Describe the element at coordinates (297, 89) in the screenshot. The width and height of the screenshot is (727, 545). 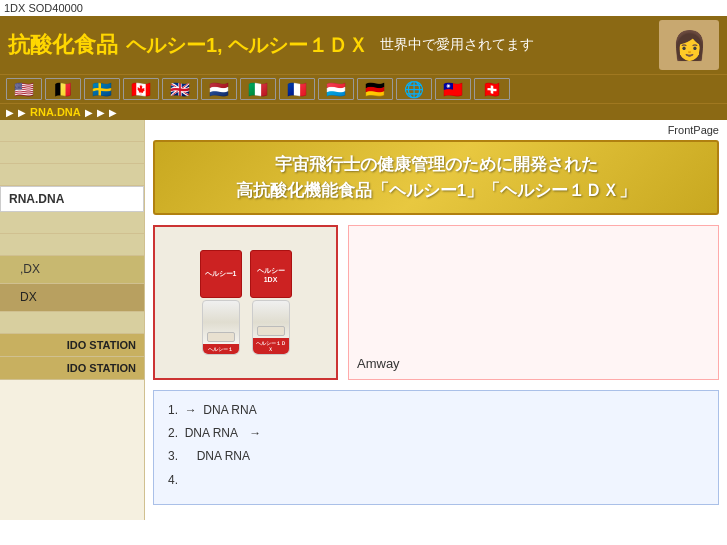
I see `flag-icon: 🇫🇷` at that location.